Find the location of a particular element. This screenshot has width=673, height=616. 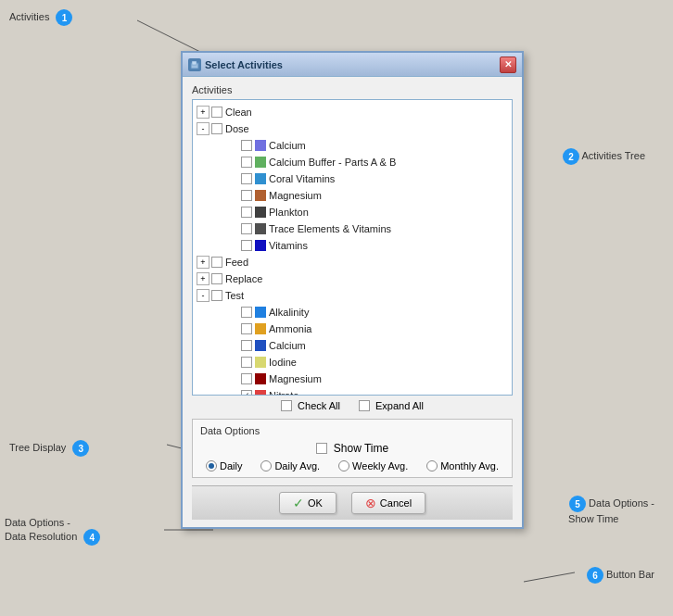

dialog-icon is located at coordinates (195, 65).